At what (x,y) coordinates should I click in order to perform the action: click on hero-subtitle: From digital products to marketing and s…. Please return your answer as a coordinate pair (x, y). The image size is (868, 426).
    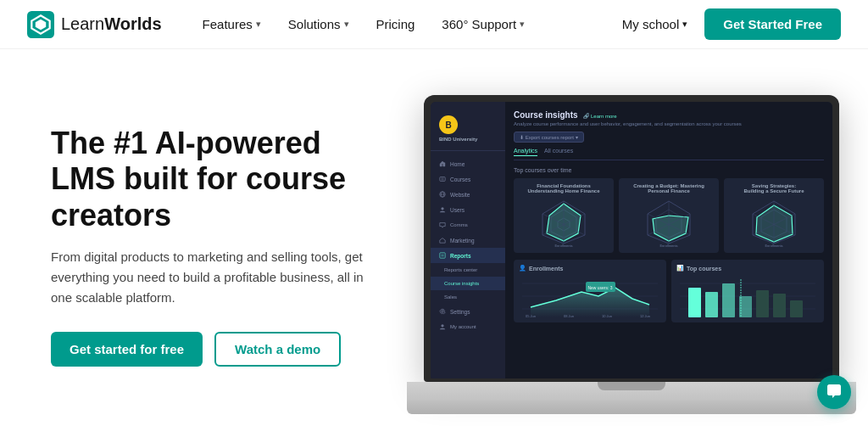
    Looking at the image, I should click on (212, 277).